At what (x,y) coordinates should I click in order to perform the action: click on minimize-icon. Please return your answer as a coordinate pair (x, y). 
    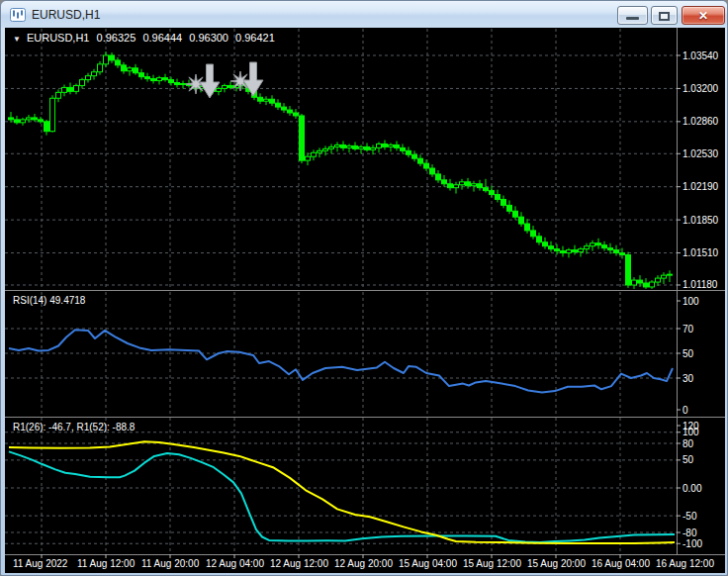
    Looking at the image, I should click on (633, 18).